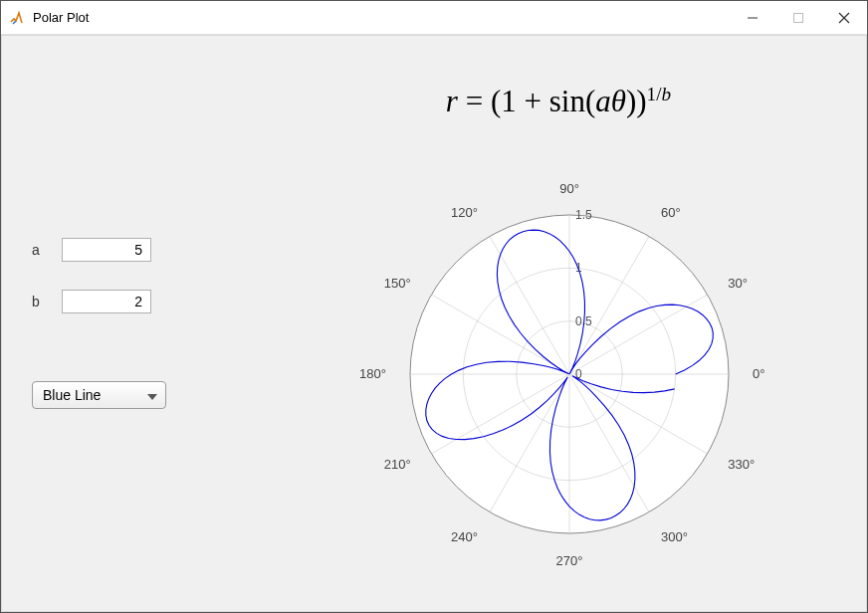  Describe the element at coordinates (464, 537) in the screenshot. I see `svg-text: 240°` at that location.